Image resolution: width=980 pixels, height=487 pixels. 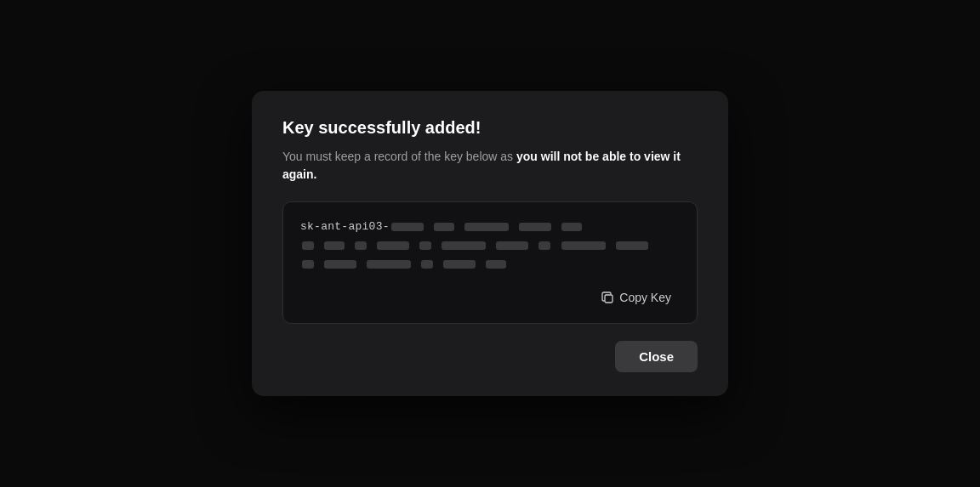 I want to click on close-button: Close, so click(x=657, y=357).